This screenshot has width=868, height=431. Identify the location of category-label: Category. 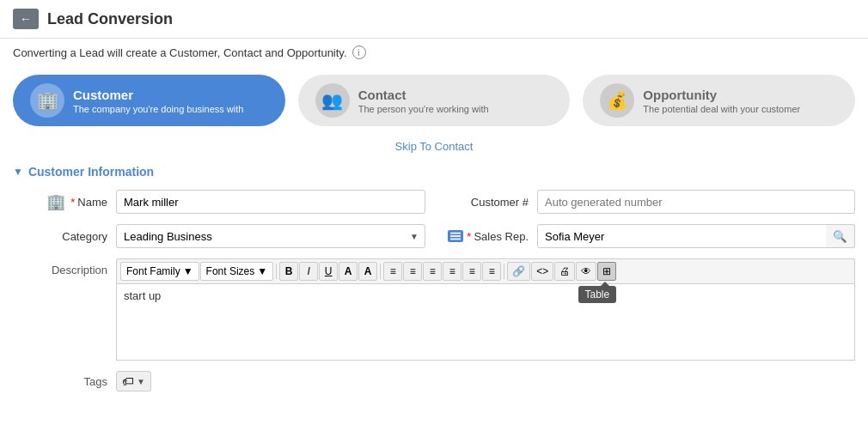
(84, 237).